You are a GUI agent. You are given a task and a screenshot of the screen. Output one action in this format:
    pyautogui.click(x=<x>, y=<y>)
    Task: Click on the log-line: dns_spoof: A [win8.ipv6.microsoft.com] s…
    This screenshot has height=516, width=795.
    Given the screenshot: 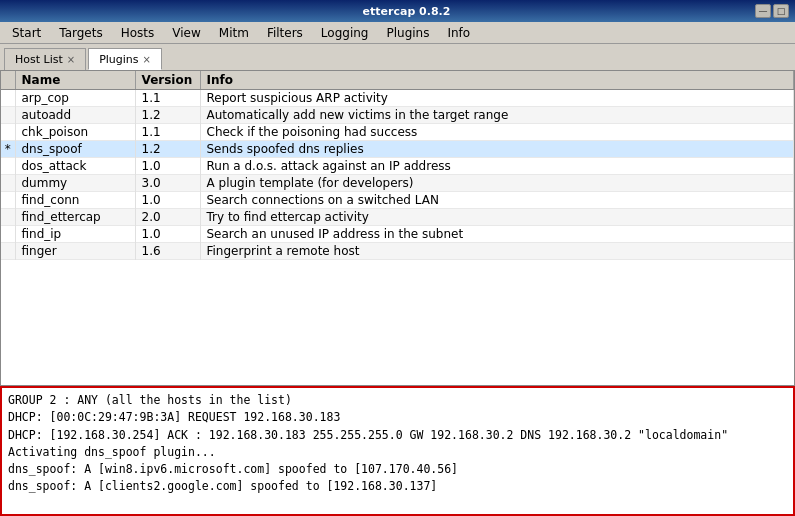 What is the action you would take?
    pyautogui.click(x=398, y=470)
    